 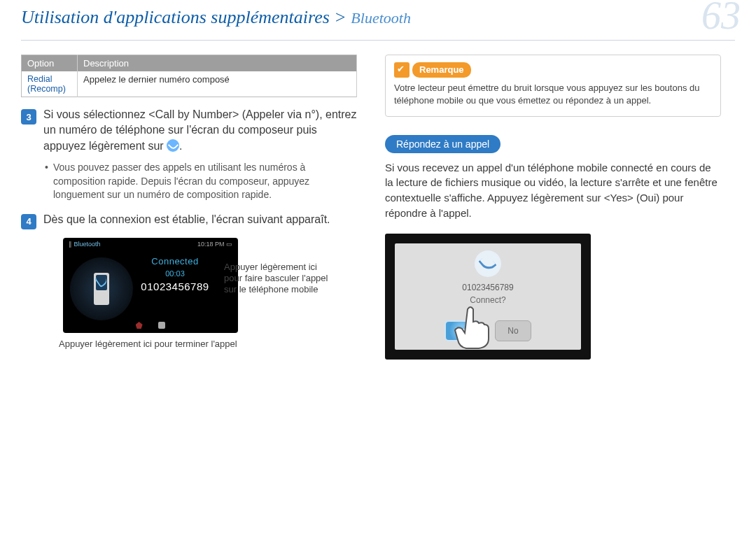 What do you see at coordinates (217, 84) in the screenshot?
I see `cell-description: Appelez le dernier numéro composé` at bounding box center [217, 84].